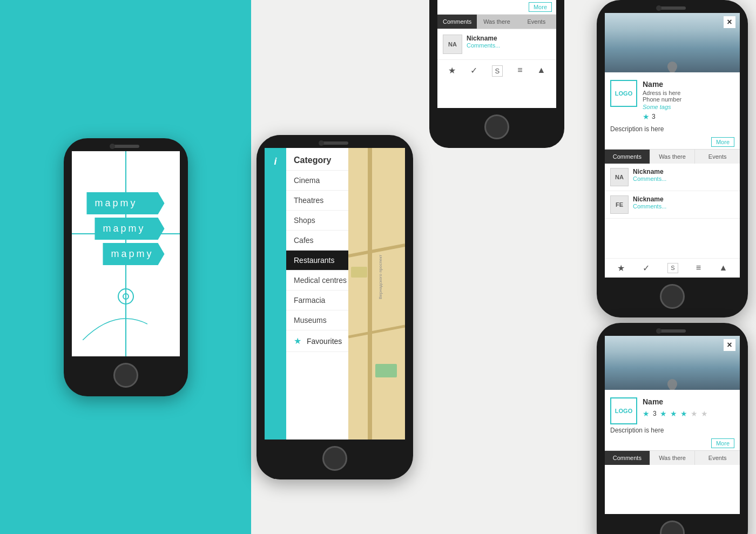  I want to click on phone-partial: More Comments Was there Events, so click(497, 74).